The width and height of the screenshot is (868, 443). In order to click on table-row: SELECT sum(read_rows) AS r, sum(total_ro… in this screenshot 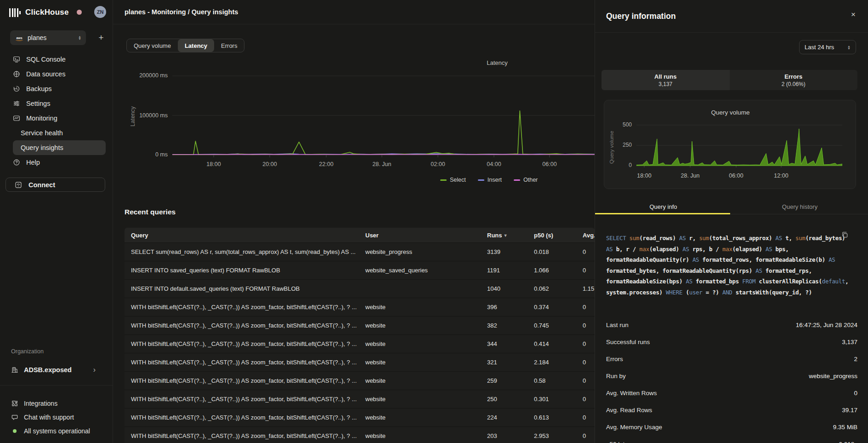, I will do `click(359, 252)`.